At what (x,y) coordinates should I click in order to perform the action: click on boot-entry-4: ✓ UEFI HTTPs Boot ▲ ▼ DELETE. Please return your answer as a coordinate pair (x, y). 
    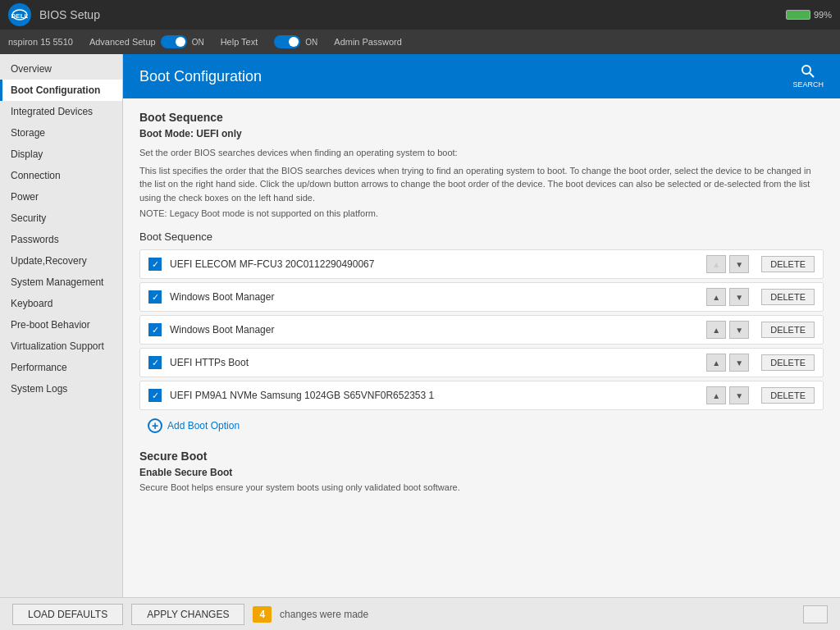
    Looking at the image, I should click on (482, 363).